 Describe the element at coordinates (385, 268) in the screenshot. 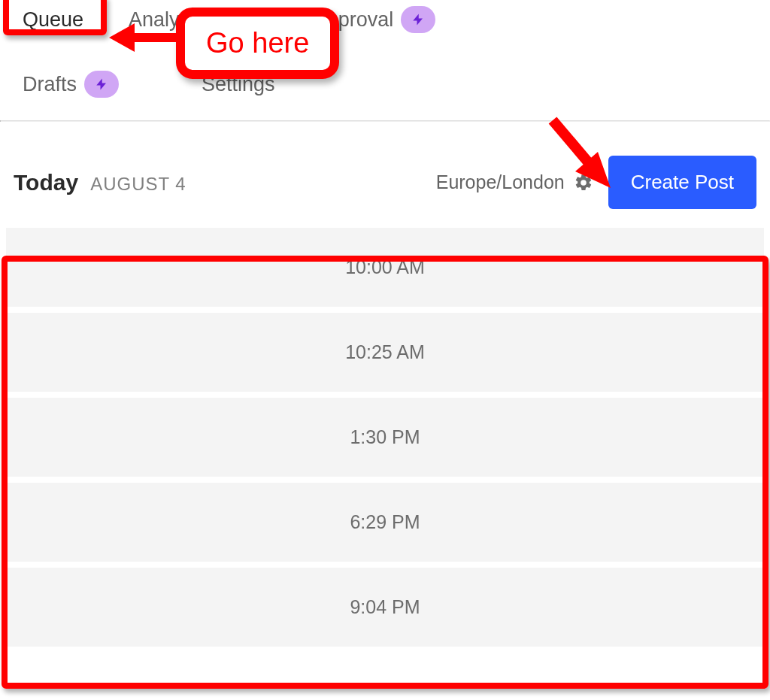

I see `queue-slot: 10:00 AM` at that location.